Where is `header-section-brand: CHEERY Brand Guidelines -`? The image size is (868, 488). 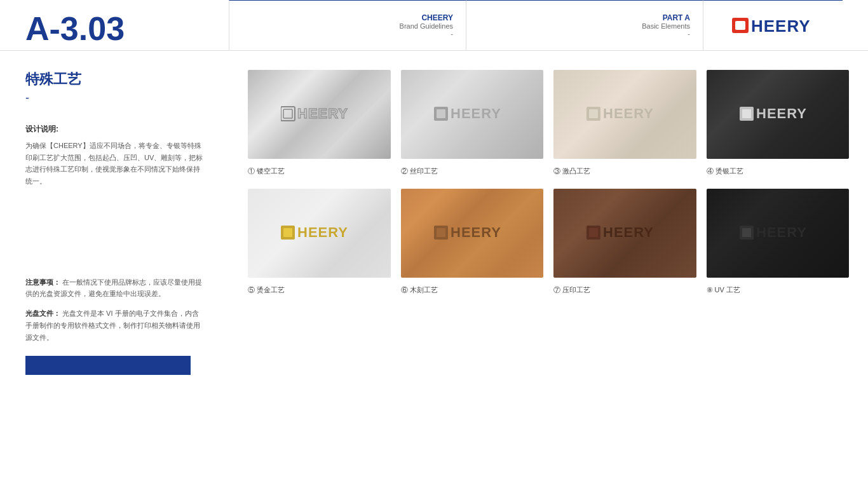 header-section-brand: CHEERY Brand Guidelines - is located at coordinates (347, 25).